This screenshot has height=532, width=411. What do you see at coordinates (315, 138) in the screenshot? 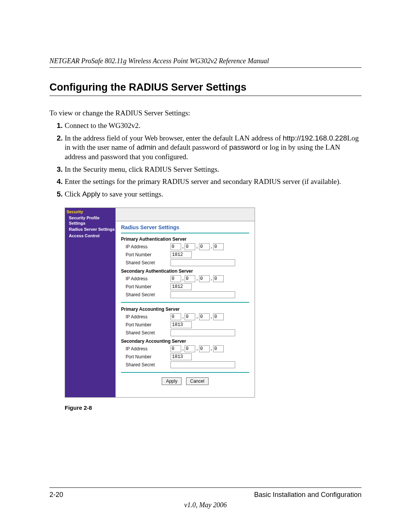
I see `step-2-url: http://192.168.0.228` at bounding box center [315, 138].